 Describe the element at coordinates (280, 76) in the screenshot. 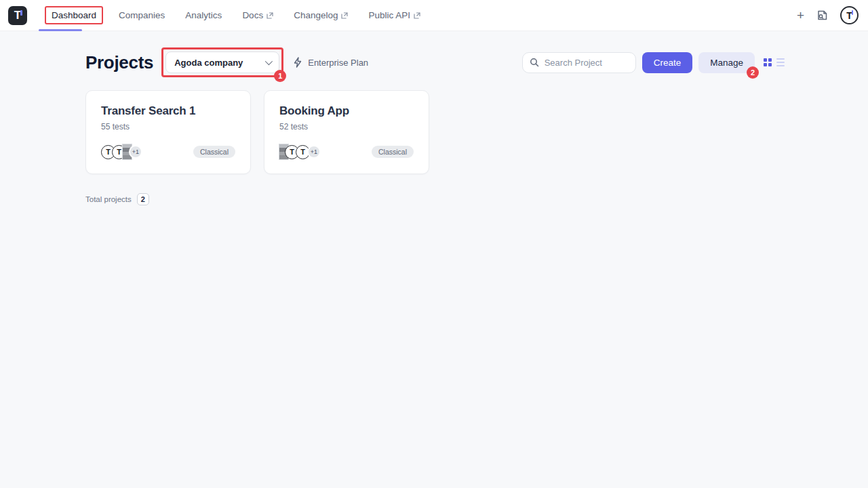

I see `annotation-step-1-badge: 1` at that location.